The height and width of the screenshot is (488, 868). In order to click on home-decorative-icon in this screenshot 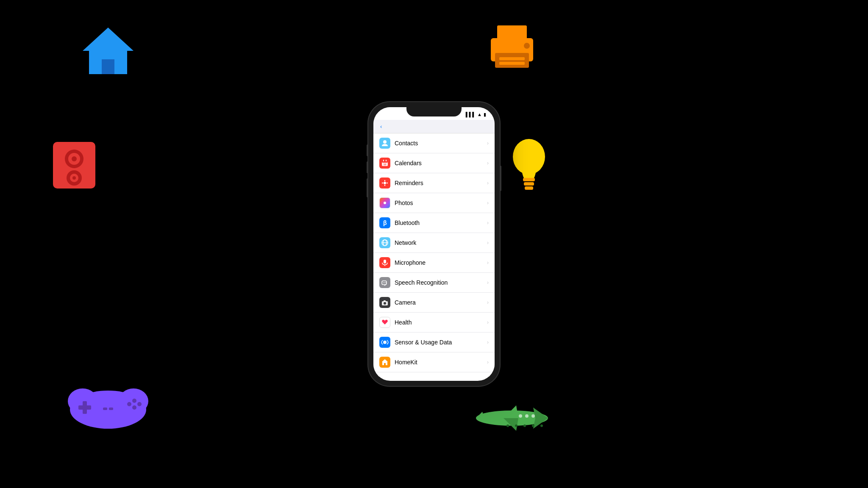, I will do `click(108, 51)`.